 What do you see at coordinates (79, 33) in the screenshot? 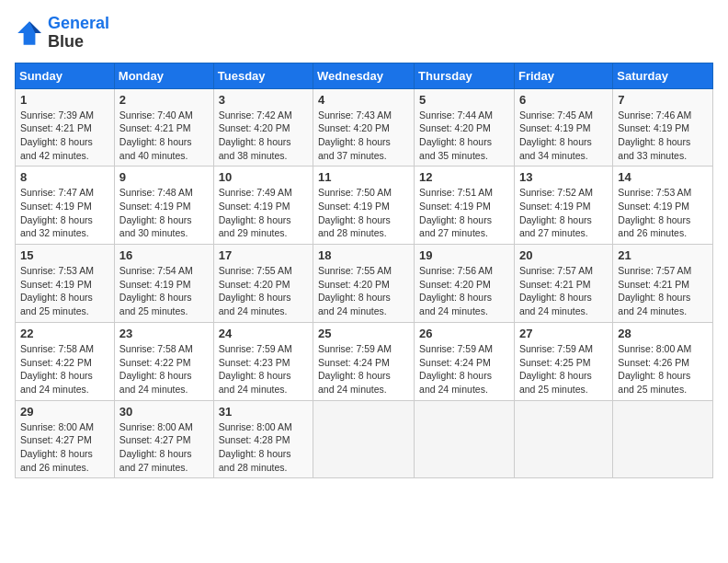
I see `logo-text: General Blue` at bounding box center [79, 33].